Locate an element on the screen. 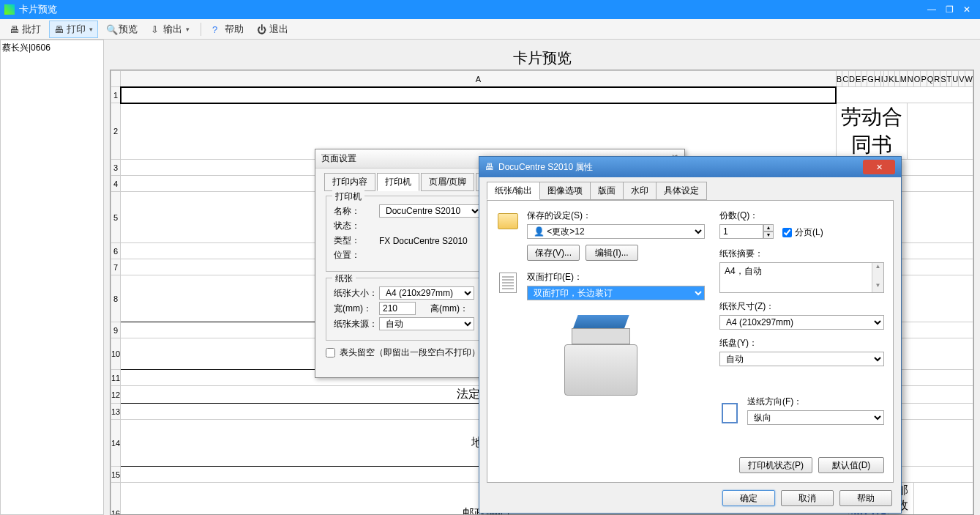  col-header: G is located at coordinates (871, 79).